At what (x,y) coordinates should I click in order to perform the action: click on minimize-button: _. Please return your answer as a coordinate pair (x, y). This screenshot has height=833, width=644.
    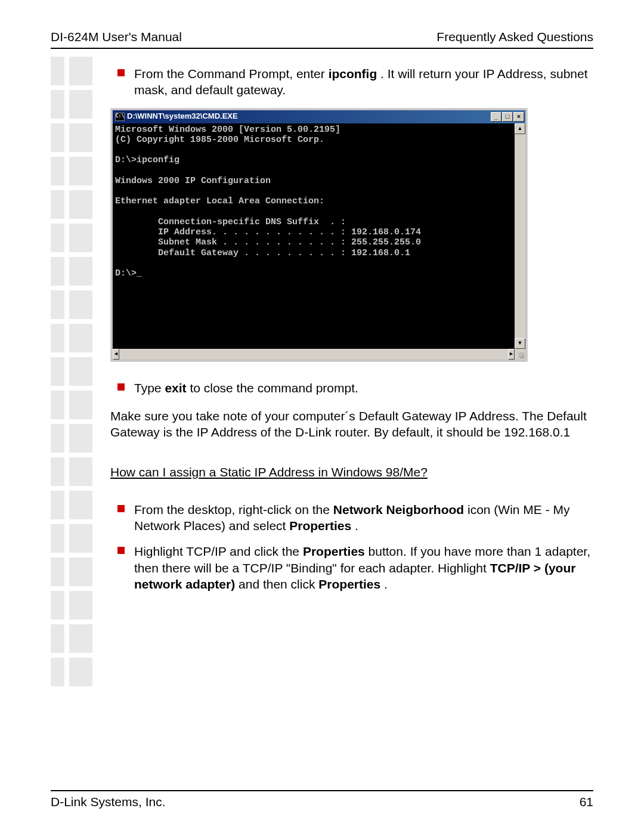
    Looking at the image, I should click on (496, 117).